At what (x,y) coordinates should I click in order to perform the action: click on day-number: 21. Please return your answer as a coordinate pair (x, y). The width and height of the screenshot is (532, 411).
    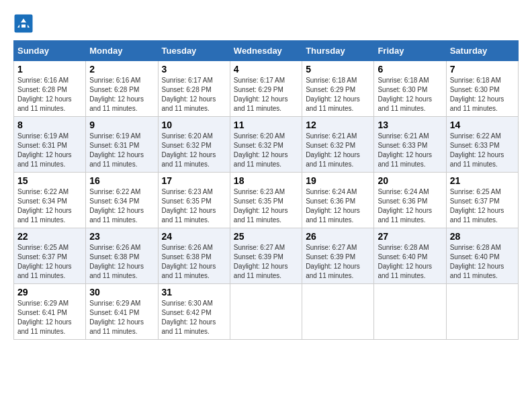
    Looking at the image, I should click on (482, 181).